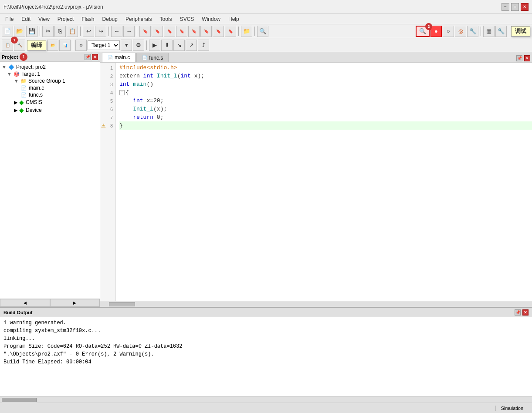  What do you see at coordinates (36, 95) in the screenshot?
I see `tree-label-funcs: func.s` at bounding box center [36, 95].